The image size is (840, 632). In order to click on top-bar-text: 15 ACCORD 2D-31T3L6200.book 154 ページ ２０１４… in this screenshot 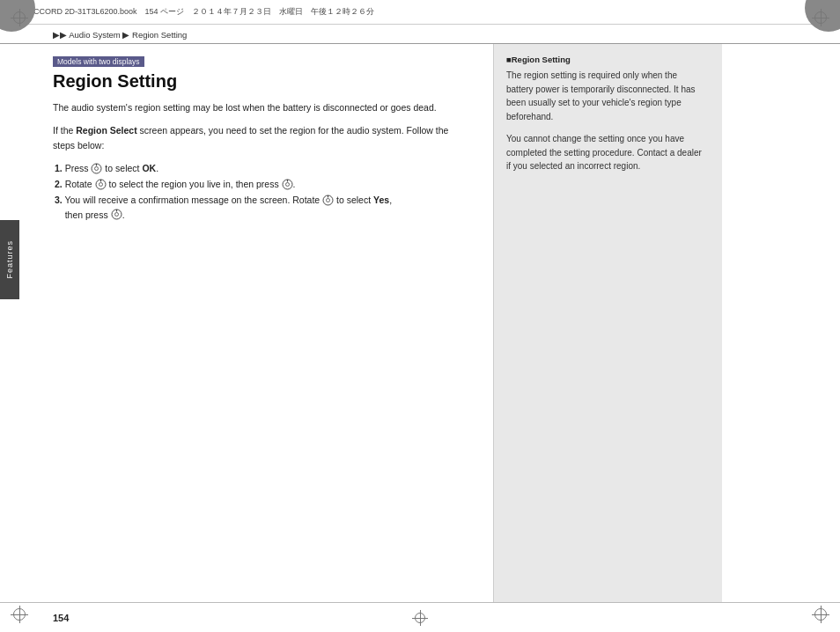, I will do `click(195, 12)`.